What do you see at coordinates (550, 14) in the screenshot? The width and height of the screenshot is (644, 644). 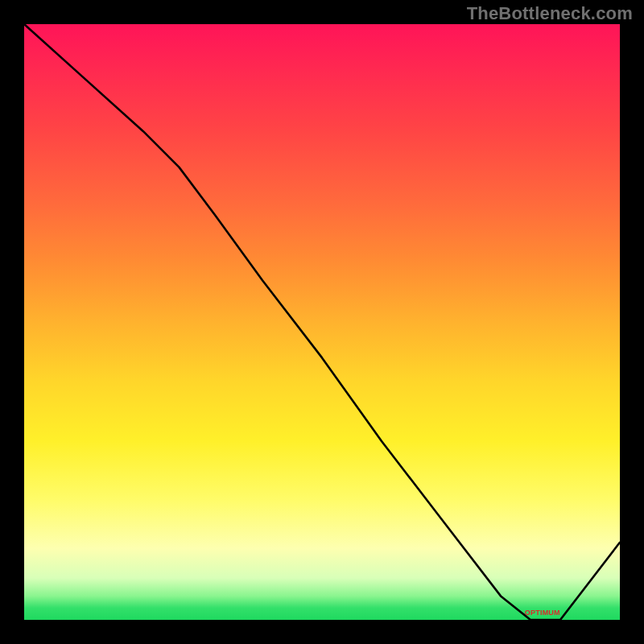 I see `watermark-text: TheBottleneck.com` at bounding box center [550, 14].